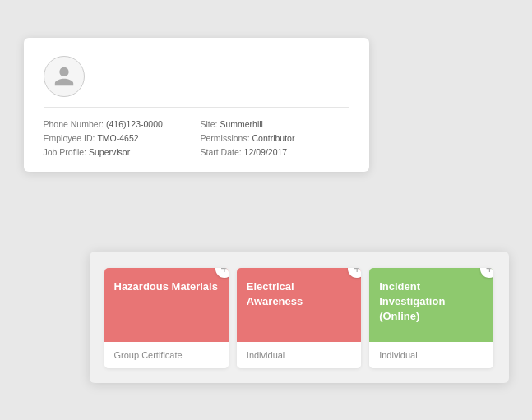 The image size is (532, 420). What do you see at coordinates (431, 318) in the screenshot?
I see `course-card: +Incident Investigation (Online)Individu…` at bounding box center [431, 318].